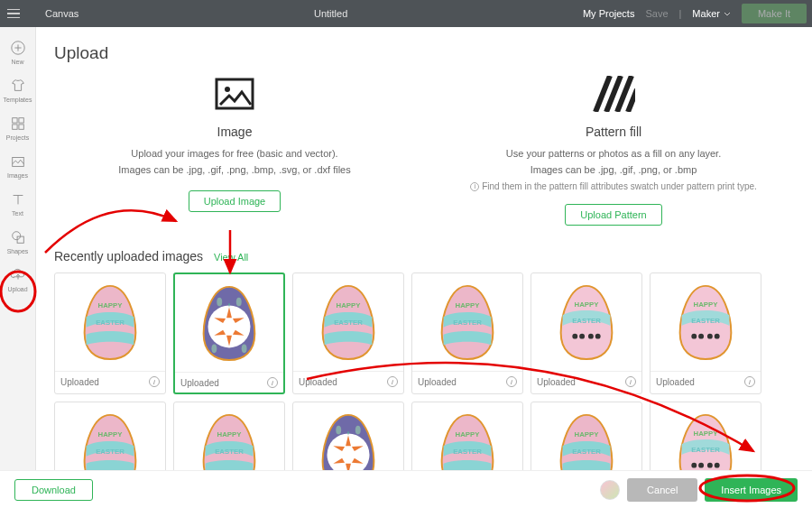  What do you see at coordinates (711, 14) in the screenshot?
I see `machine-select: Maker` at bounding box center [711, 14].